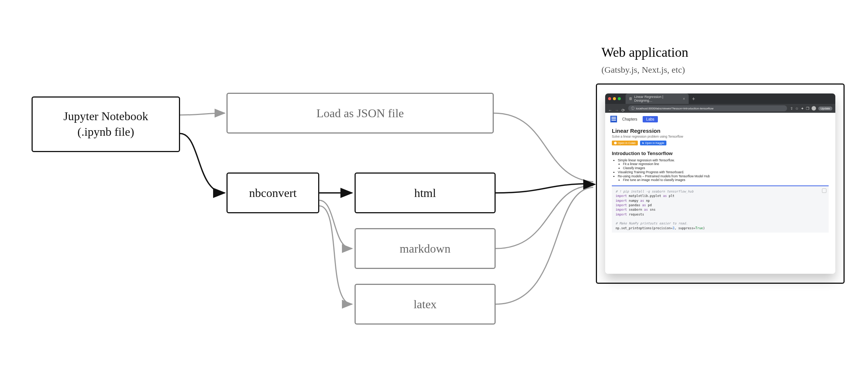  What do you see at coordinates (644, 228) in the screenshot?
I see `code-text: np.set_printoptions(precision=` at bounding box center [644, 228].